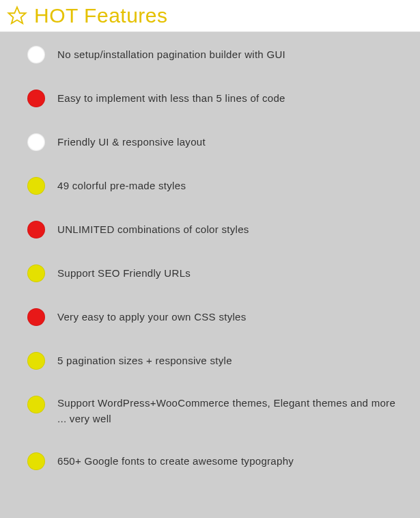 This screenshot has width=420, height=518. Describe the element at coordinates (231, 411) in the screenshot. I see `feature-text: Support WordPress+WooCommerce themes, El…` at that location.